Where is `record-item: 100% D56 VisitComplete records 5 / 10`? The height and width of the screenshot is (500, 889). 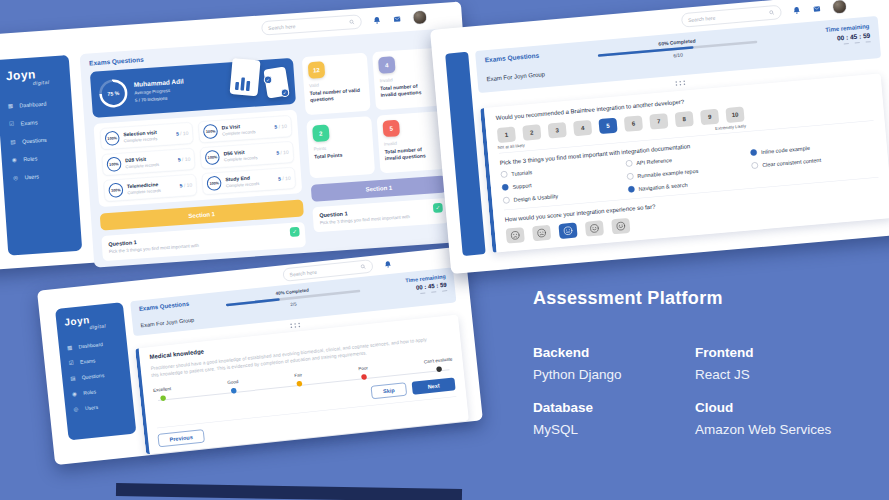 record-item: 100% D56 VisitComplete records 5 / 10 is located at coordinates (247, 155).